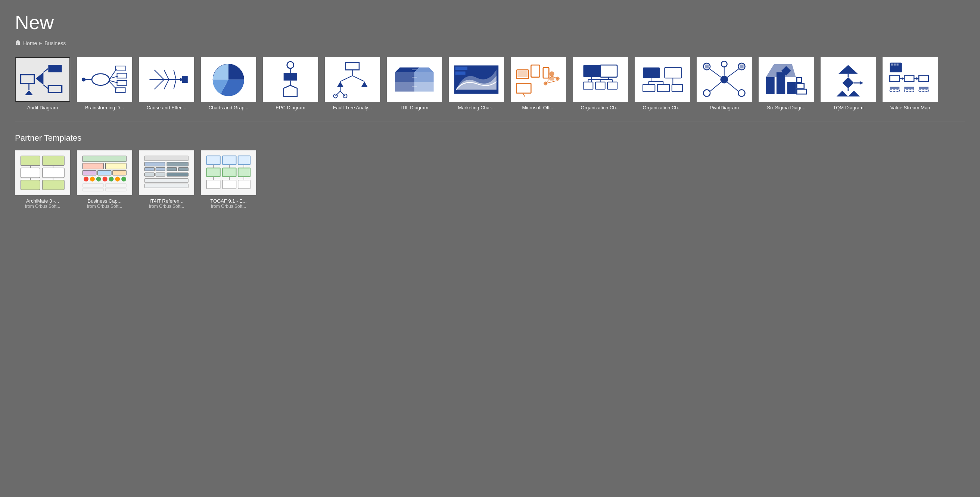  I want to click on template-it4it: IT4IT Referen... from Orbus Soft..., so click(167, 179).